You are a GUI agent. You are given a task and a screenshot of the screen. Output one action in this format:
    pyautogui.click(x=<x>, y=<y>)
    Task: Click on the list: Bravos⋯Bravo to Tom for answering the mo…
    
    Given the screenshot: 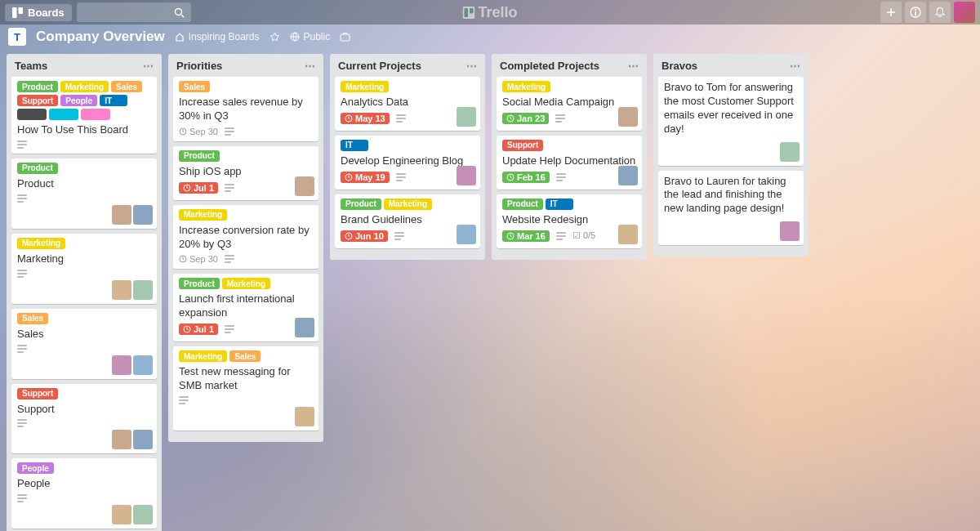 What is the action you would take?
    pyautogui.click(x=731, y=155)
    